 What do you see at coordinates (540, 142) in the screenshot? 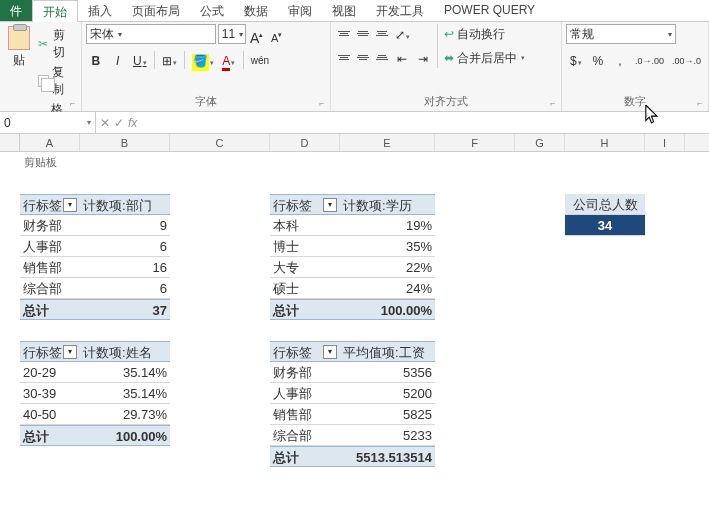
I see `col-header: G` at bounding box center [540, 142].